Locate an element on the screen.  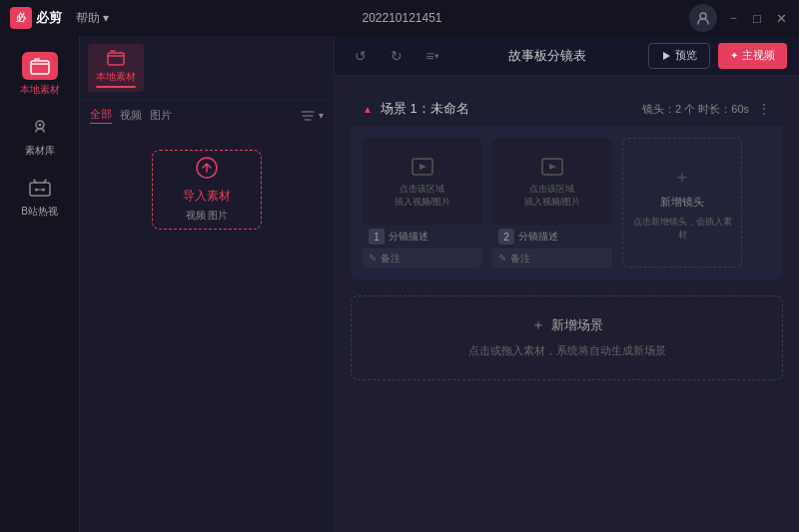
window-title: 202210121451 is located at coordinates (401, 18).